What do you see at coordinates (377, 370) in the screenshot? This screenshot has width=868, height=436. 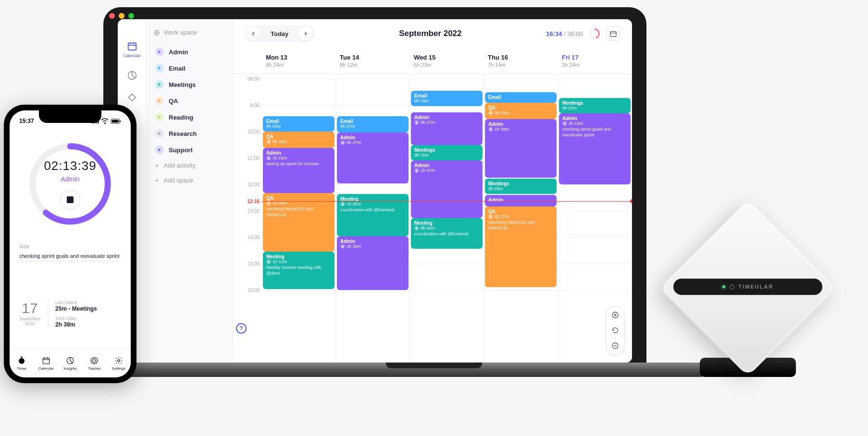 I see `laptop-base` at bounding box center [377, 370].